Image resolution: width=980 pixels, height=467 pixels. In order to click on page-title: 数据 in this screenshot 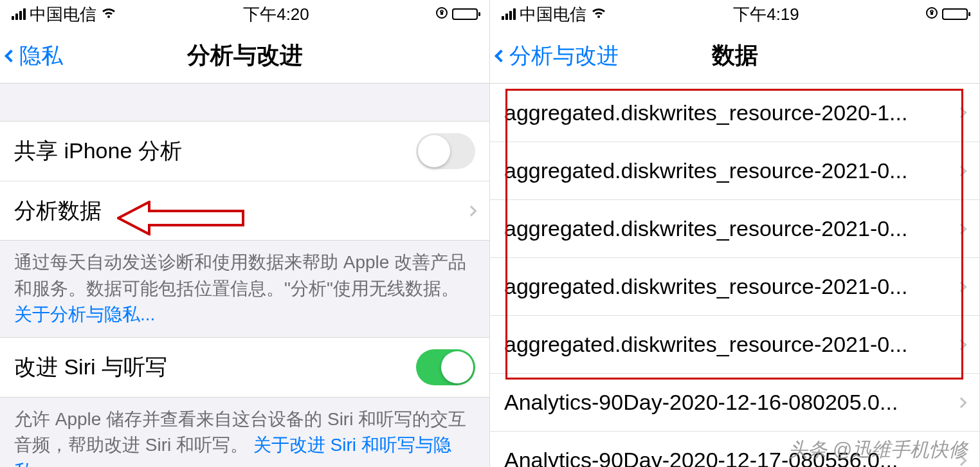, I will do `click(735, 55)`.